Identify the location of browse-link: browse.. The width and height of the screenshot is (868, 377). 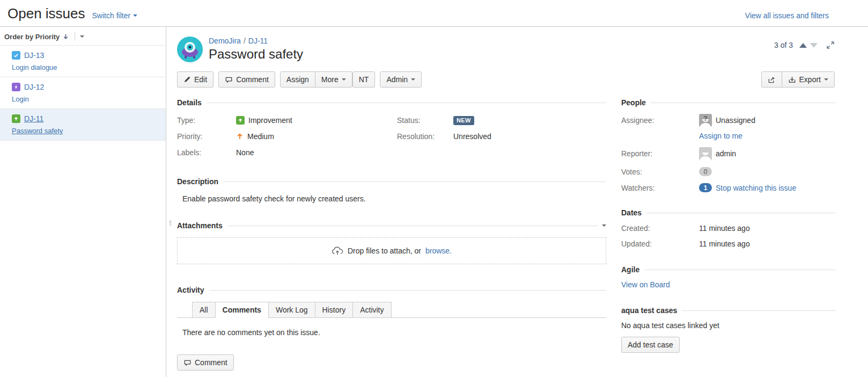
(439, 251).